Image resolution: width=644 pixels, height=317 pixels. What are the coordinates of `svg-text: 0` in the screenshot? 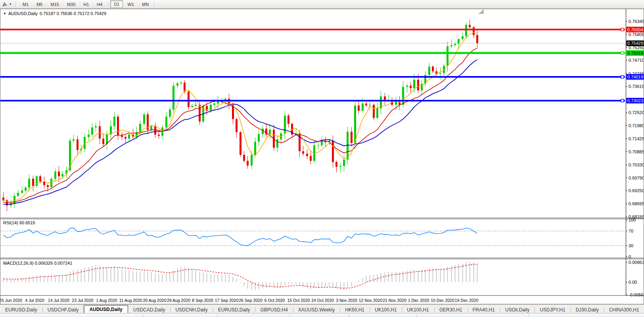 It's located at (630, 257).